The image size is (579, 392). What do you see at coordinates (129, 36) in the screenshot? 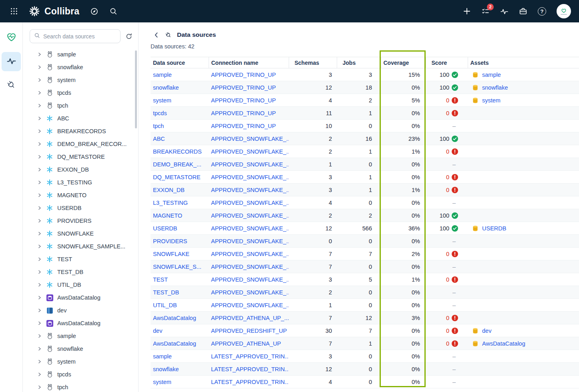
I see `refresh-icon` at bounding box center [129, 36].